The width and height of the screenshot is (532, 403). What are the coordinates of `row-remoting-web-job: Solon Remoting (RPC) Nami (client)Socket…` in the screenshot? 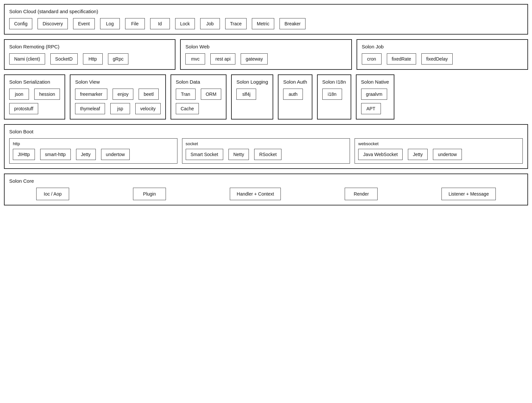 It's located at (266, 55).